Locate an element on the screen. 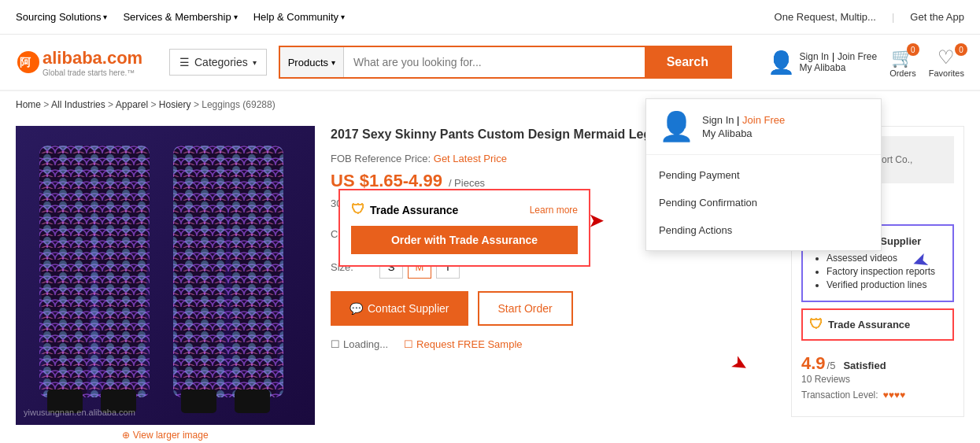  search-bar: Products ▾ Search is located at coordinates (505, 62).